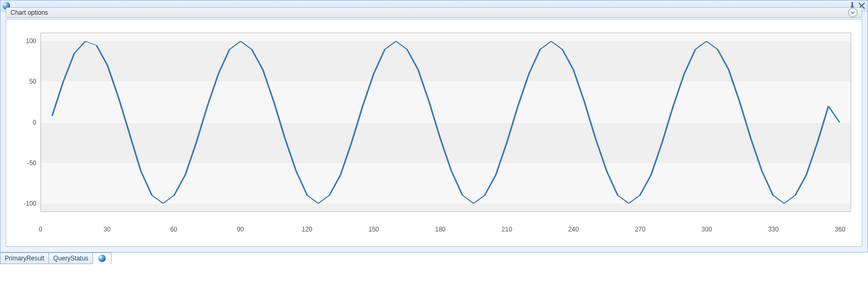 Image resolution: width=868 pixels, height=282 pixels. I want to click on y-tick-label: 0, so click(24, 123).